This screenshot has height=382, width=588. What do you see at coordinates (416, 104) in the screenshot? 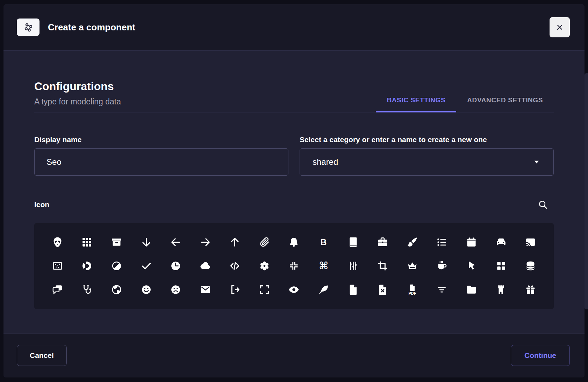
I see `tab-basic-settings: BASIC SETTINGS` at bounding box center [416, 104].